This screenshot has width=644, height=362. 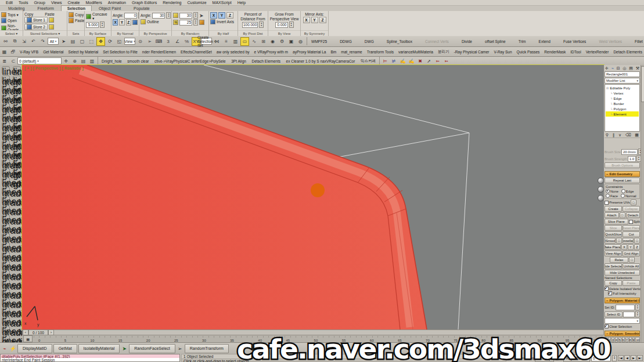 What do you see at coordinates (168, 15) in the screenshot?
I see `persp-angle-spinner` at bounding box center [168, 15].